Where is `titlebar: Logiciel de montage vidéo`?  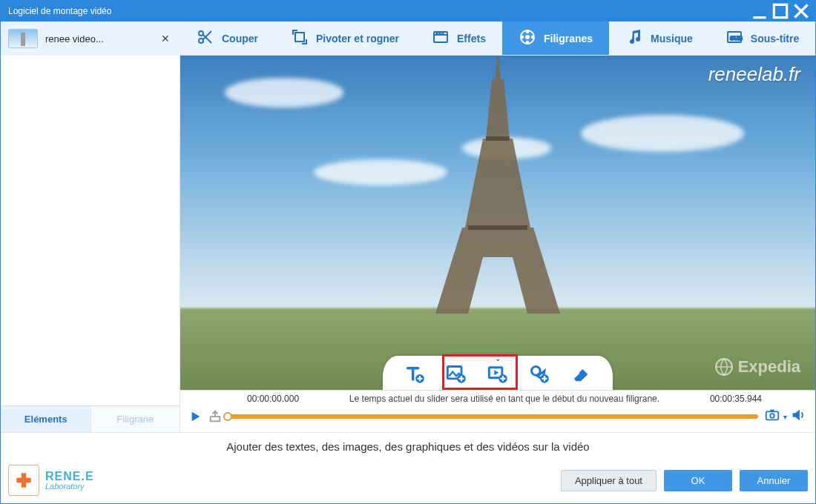
titlebar: Logiciel de montage vidéo is located at coordinates (408, 11).